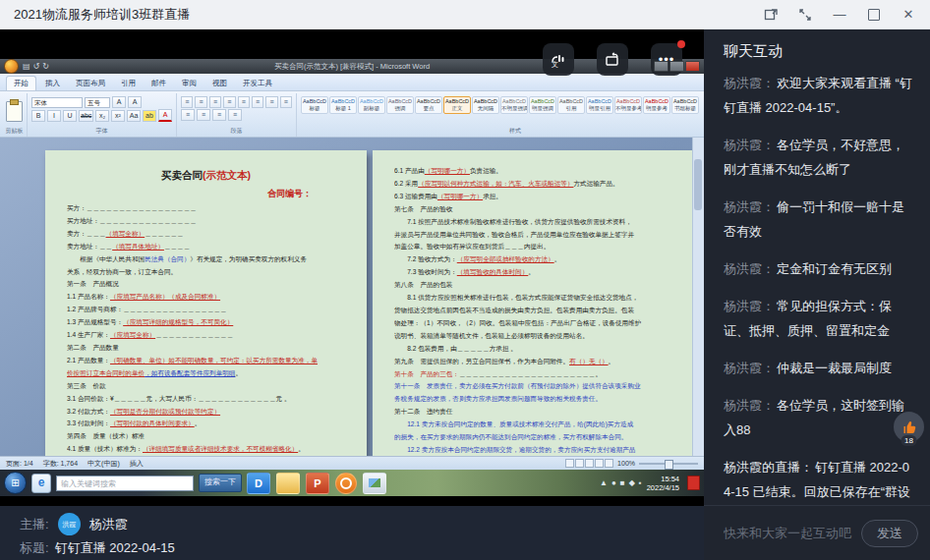 The height and width of the screenshot is (560, 930). I want to click on fullscreen-icon, so click(805, 15).